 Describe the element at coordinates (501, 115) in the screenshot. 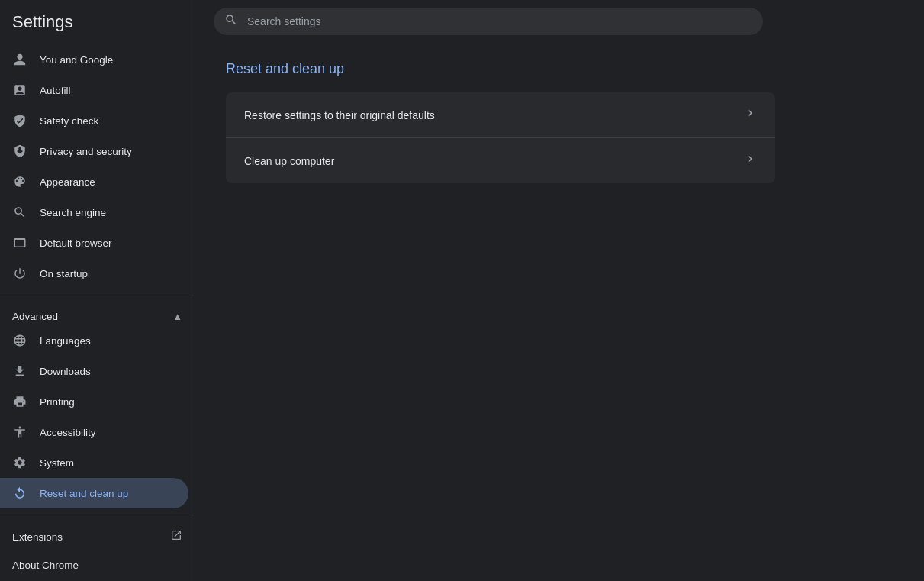

I see `restore-settings-row: Restore settings to their original defau…` at that location.